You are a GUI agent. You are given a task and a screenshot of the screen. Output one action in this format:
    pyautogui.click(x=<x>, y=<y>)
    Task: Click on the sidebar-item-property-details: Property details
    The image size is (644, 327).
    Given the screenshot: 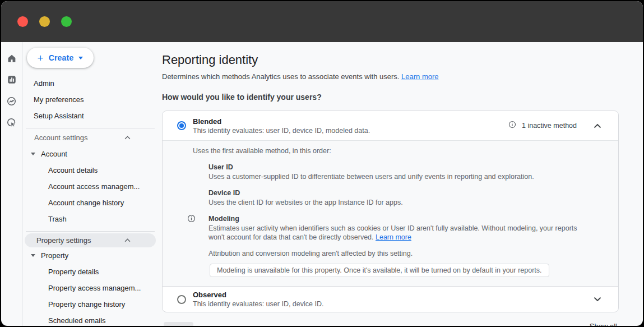 What is the action you would take?
    pyautogui.click(x=90, y=271)
    